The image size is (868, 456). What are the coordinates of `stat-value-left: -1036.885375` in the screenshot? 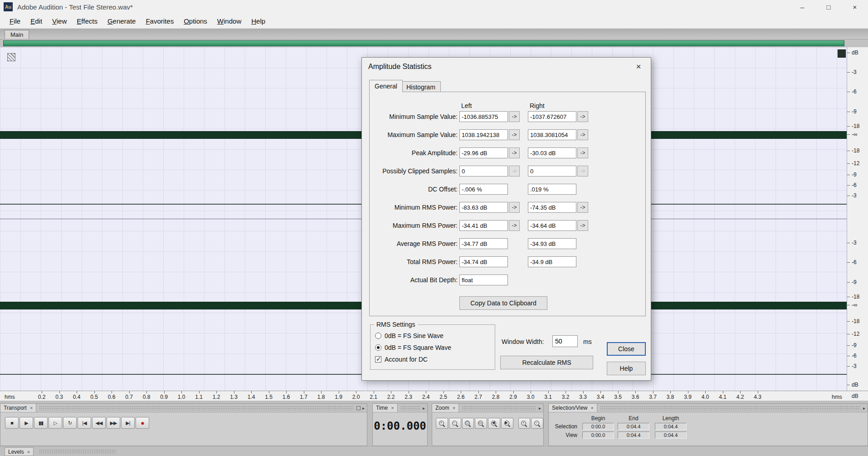 It's located at (483, 117).